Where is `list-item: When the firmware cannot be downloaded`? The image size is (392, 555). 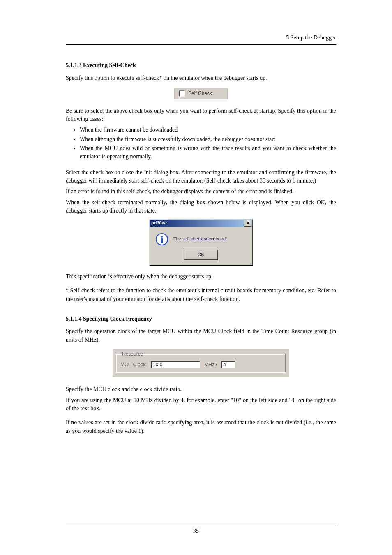 list-item: When the firmware cannot be downloaded is located at coordinates (208, 130).